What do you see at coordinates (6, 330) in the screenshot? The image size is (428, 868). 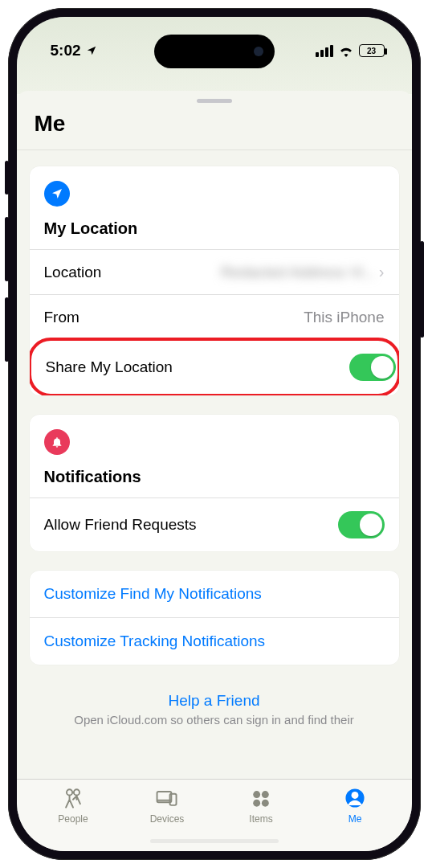 I see `volume-down-button` at bounding box center [6, 330].